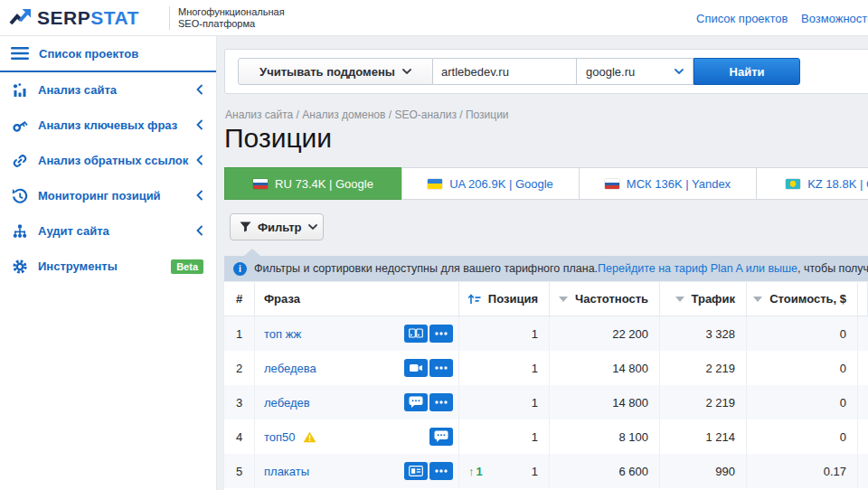  What do you see at coordinates (367, 115) in the screenshot?
I see `breadcrumb: Анализ сайта / Анализ доменов / SEO-анал…` at bounding box center [367, 115].